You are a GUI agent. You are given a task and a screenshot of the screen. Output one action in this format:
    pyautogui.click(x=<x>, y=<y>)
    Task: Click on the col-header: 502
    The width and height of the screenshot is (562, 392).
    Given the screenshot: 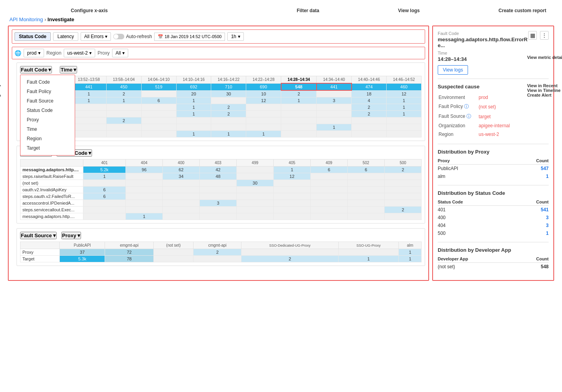 What is the action you would take?
    pyautogui.click(x=366, y=163)
    